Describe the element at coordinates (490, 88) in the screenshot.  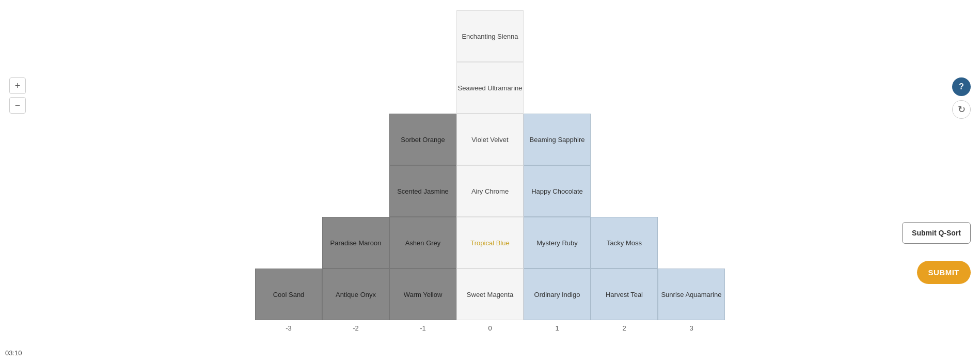
I see `card-cell: Seaweed Ultramarine` at that location.